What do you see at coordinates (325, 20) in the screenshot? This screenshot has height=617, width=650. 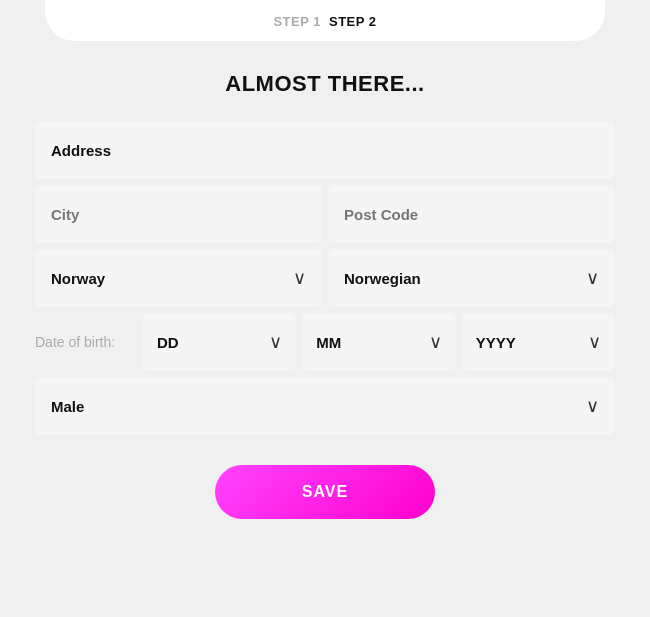 I see `step-indicator: STEP 1 STEP 2` at bounding box center [325, 20].